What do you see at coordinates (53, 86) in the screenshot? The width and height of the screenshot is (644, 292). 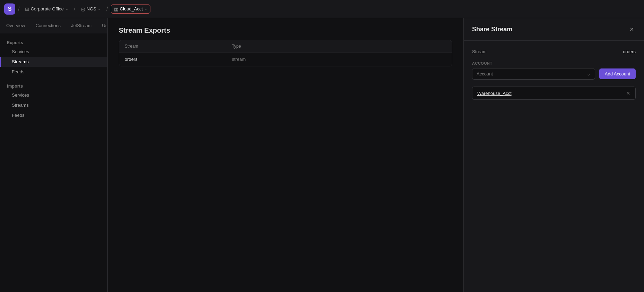 I see `imports-group-label: Imports` at bounding box center [53, 86].